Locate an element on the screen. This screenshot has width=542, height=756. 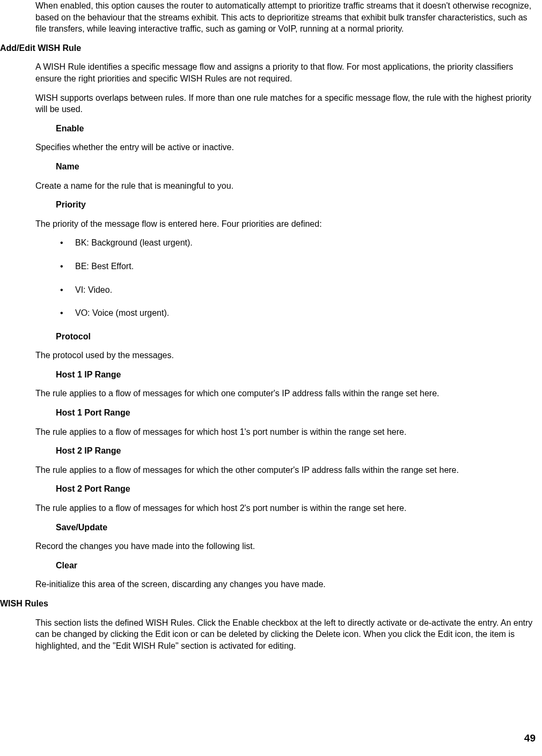
host2ip-label: Host 2 IP Range is located at coordinates (297, 451).